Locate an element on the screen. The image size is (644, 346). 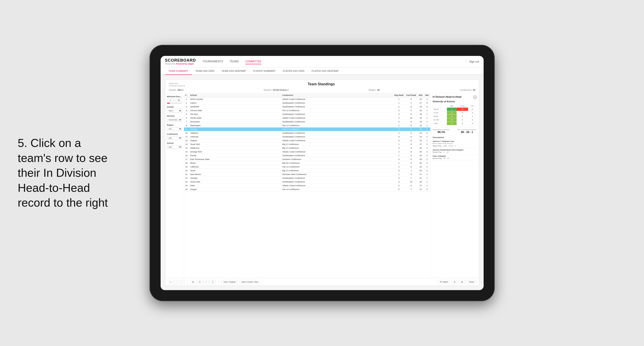
table-row: 15 Georgia Tech Atlantic Coast Conferenc… is located at coordinates (307, 152).